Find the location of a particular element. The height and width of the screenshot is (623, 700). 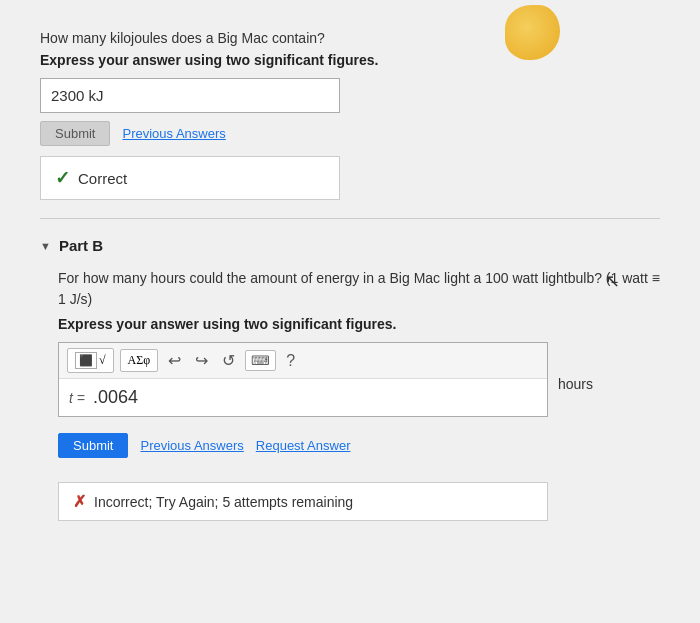

part-a-button-row: Submit Previous Answers is located at coordinates (350, 134).